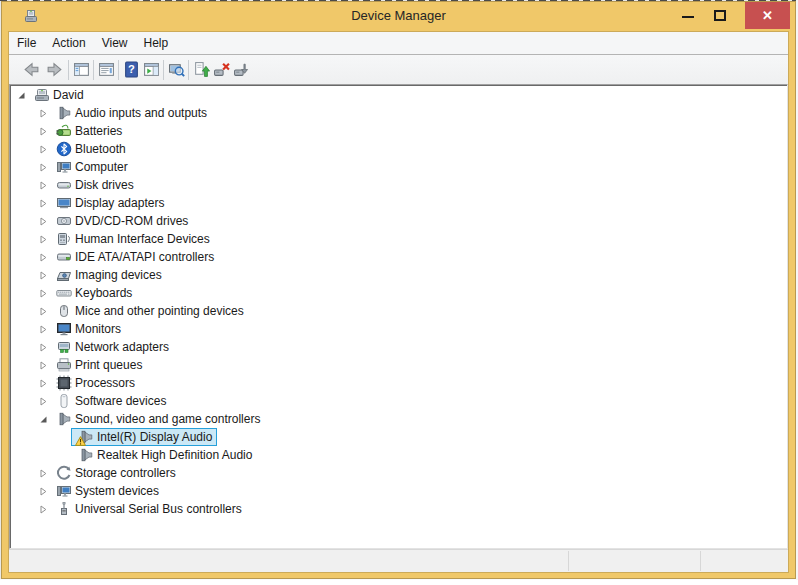 The height and width of the screenshot is (585, 798). Describe the element at coordinates (81, 70) in the screenshot. I see `show-console-tree-button` at that location.